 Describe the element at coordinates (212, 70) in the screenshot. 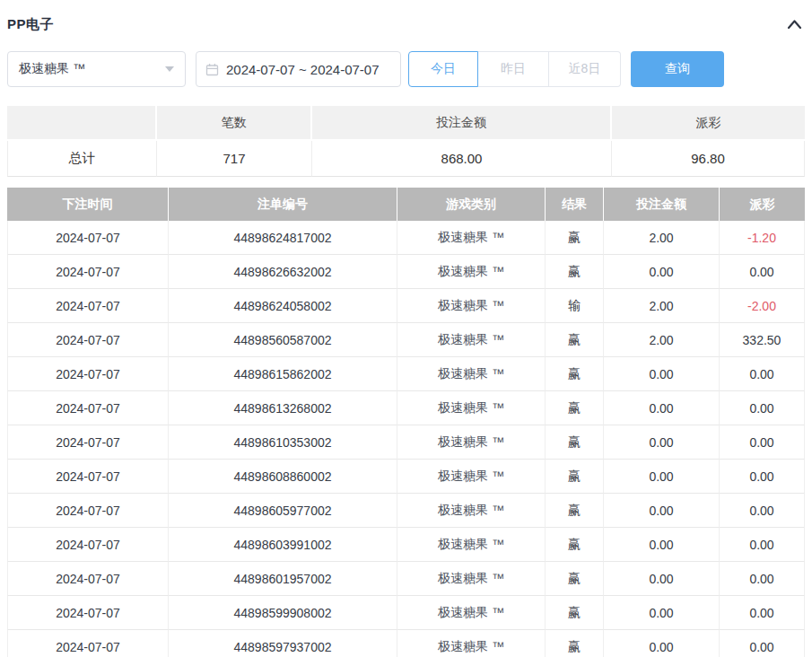

I see `calendar-icon` at that location.